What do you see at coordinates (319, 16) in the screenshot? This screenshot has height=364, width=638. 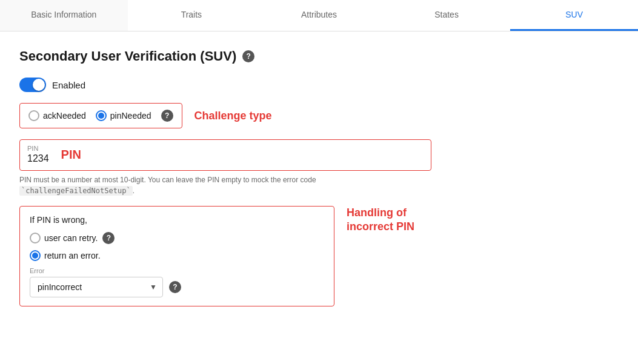 I see `tab-bar: Basic Information Traits Attributes Stat…` at bounding box center [319, 16].